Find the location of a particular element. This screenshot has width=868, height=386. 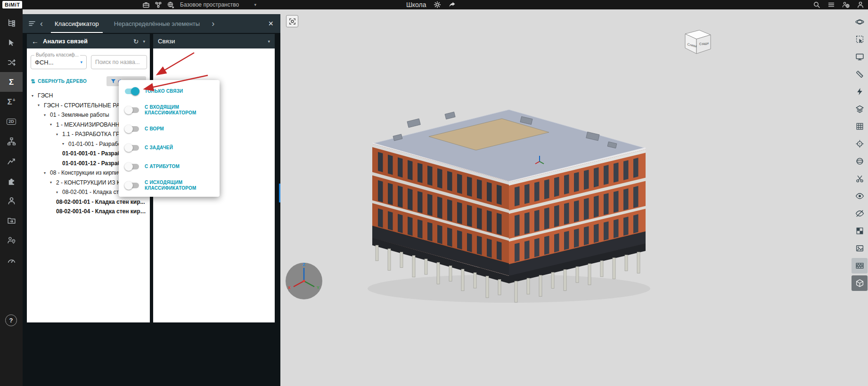

structure-tool is located at coordinates (11, 141).